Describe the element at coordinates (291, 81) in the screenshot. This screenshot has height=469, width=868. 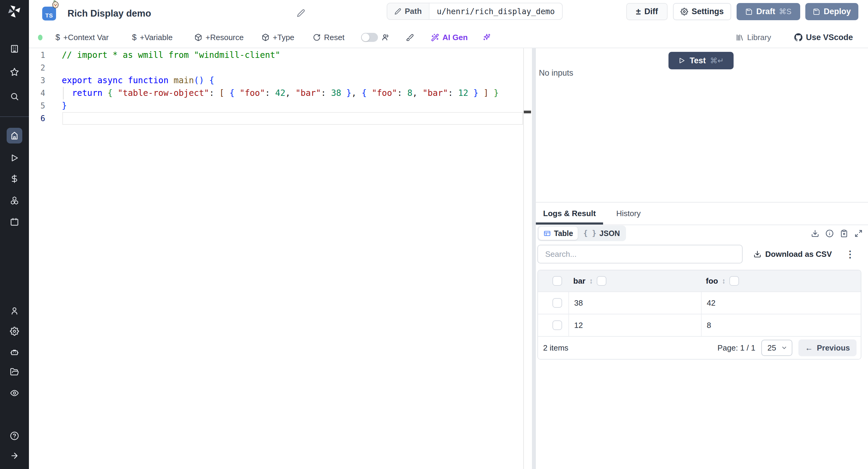
I see `code-line: export async function main() {` at that location.